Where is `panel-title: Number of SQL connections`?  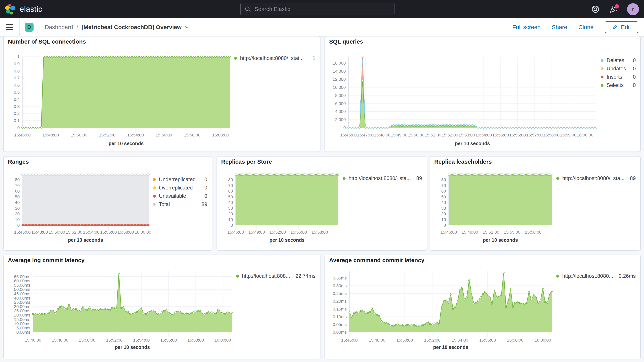
panel-title: Number of SQL connections is located at coordinates (47, 42).